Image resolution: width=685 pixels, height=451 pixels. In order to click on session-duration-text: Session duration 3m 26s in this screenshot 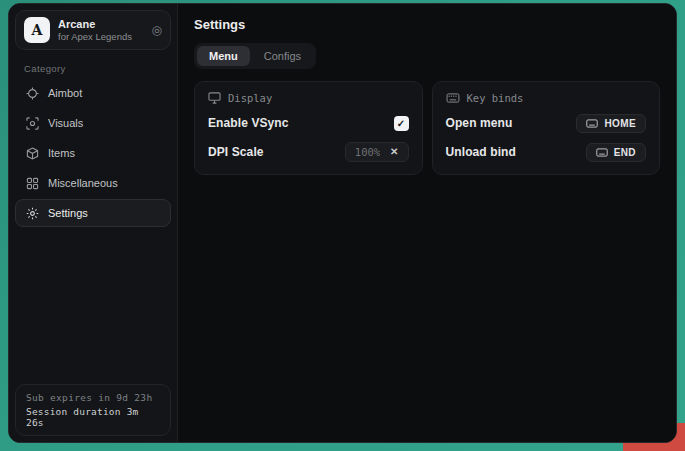, I will do `click(93, 417)`.